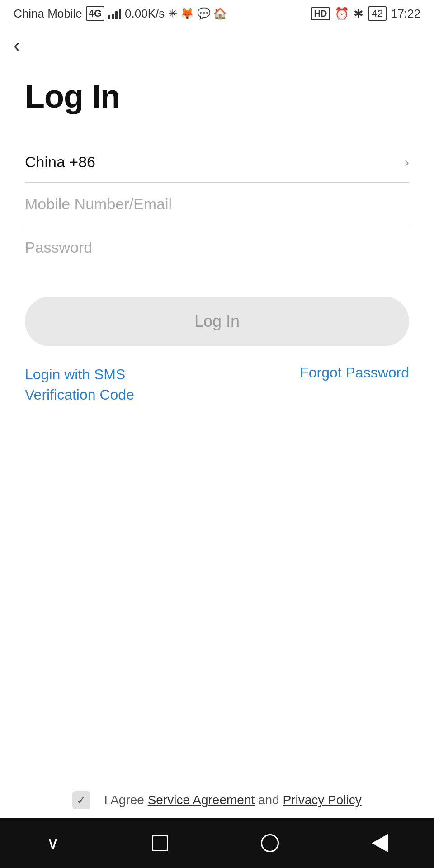  I want to click on nav-bar: ∨, so click(217, 843).